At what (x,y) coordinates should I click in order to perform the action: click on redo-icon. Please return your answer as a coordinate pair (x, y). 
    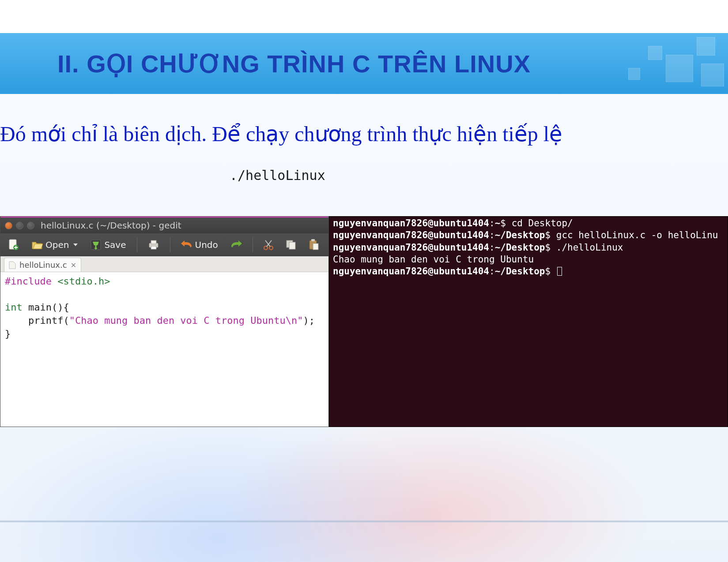
    Looking at the image, I should click on (236, 245).